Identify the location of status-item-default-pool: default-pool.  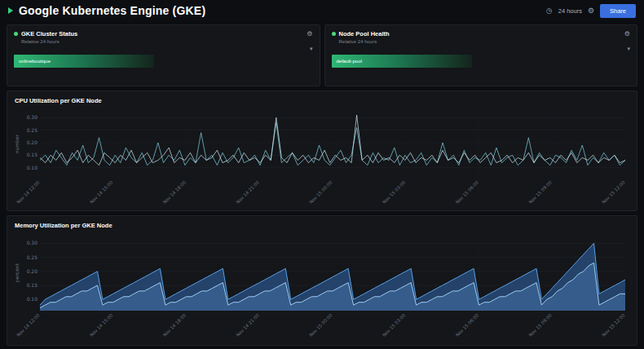
(402, 61).